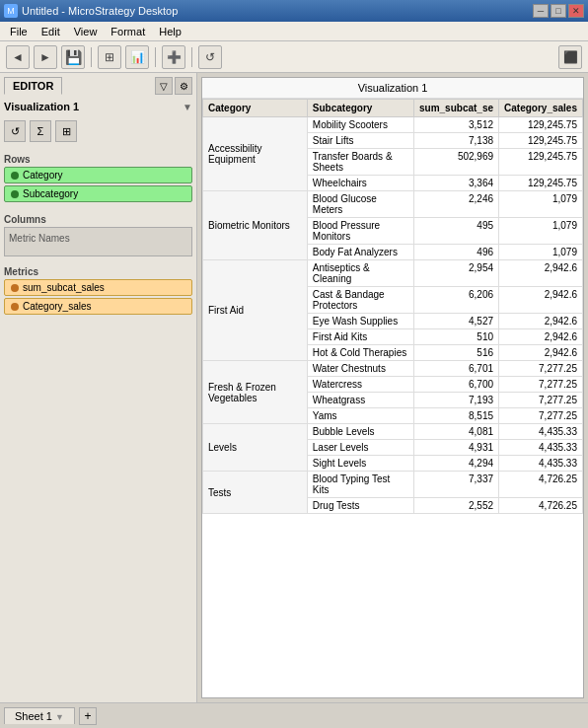  Describe the element at coordinates (576, 11) in the screenshot. I see `close-button: ✕` at that location.